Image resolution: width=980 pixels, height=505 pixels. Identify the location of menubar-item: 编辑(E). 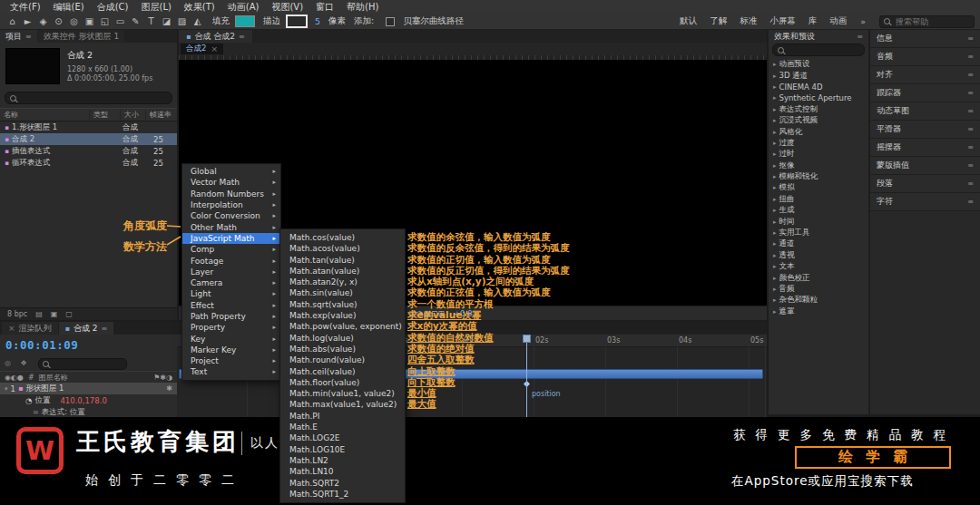
(69, 7).